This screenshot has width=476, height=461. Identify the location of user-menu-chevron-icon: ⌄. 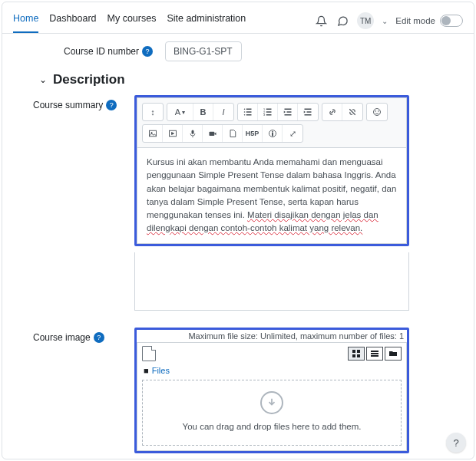
(385, 21).